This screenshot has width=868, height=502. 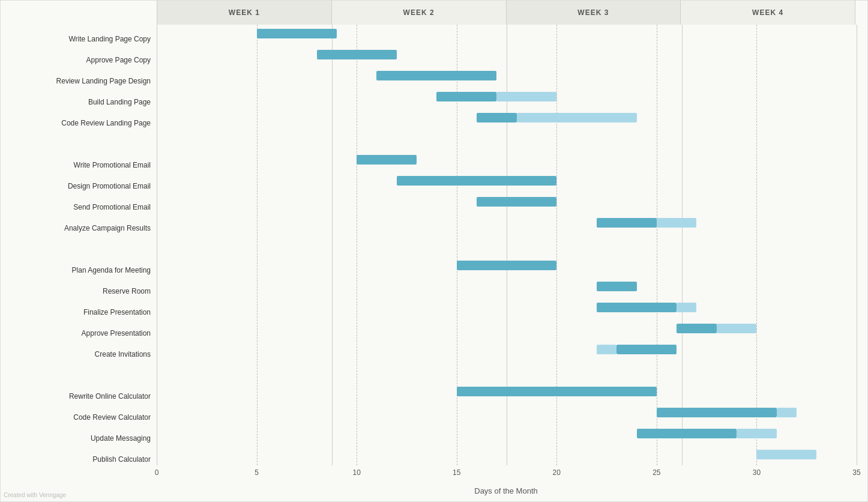 What do you see at coordinates (594, 13) in the screenshot?
I see `week-header-3: WEEK 3` at bounding box center [594, 13].